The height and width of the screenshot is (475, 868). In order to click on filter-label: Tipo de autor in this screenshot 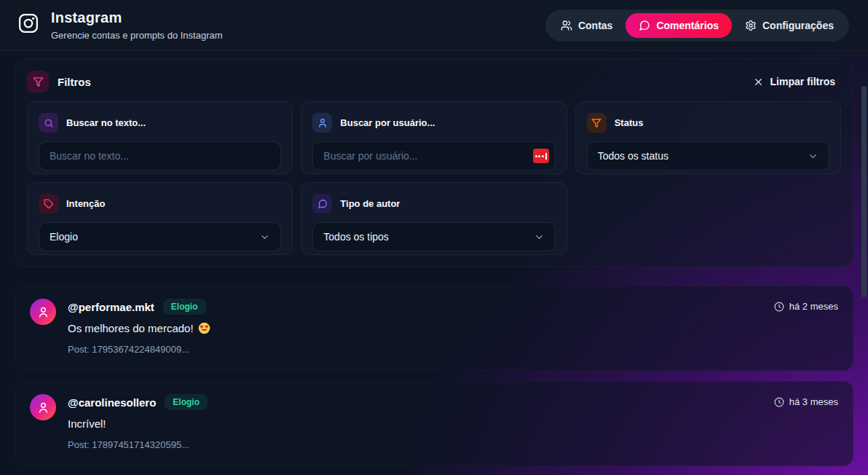, I will do `click(370, 204)`.